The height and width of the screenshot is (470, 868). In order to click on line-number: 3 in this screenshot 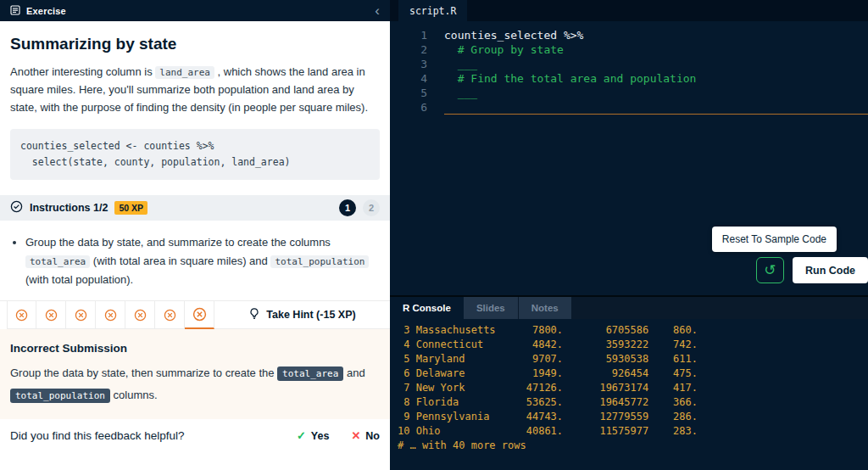, I will do `click(409, 64)`.